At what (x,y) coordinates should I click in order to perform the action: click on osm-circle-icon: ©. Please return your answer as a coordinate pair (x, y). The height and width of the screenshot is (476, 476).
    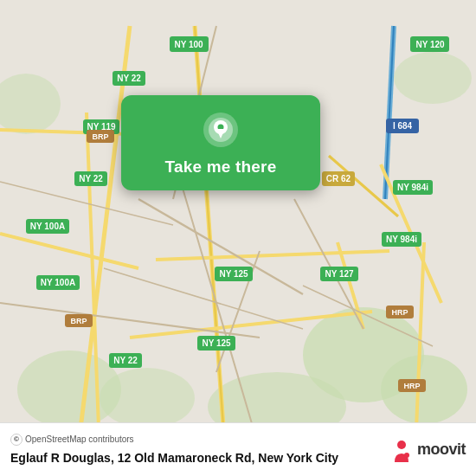
    Looking at the image, I should click on (16, 440).